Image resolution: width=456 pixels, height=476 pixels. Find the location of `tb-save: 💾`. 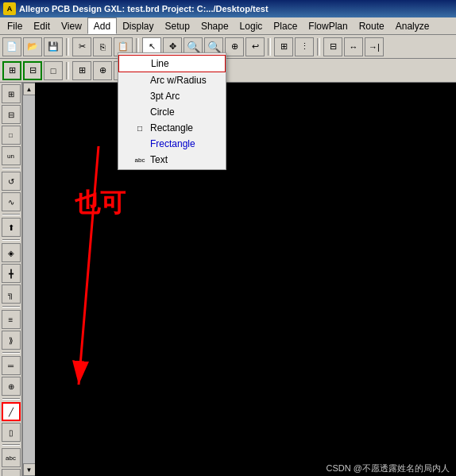

tb-save: 💾 is located at coordinates (53, 47).